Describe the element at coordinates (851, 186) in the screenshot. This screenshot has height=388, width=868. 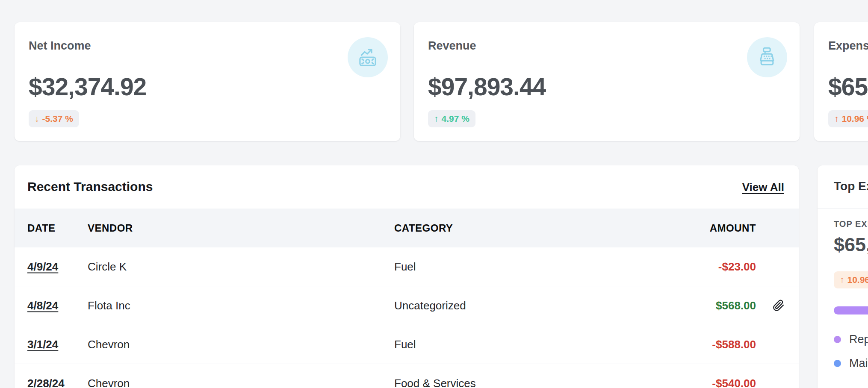
I see `panel-title: Top Expenses` at that location.